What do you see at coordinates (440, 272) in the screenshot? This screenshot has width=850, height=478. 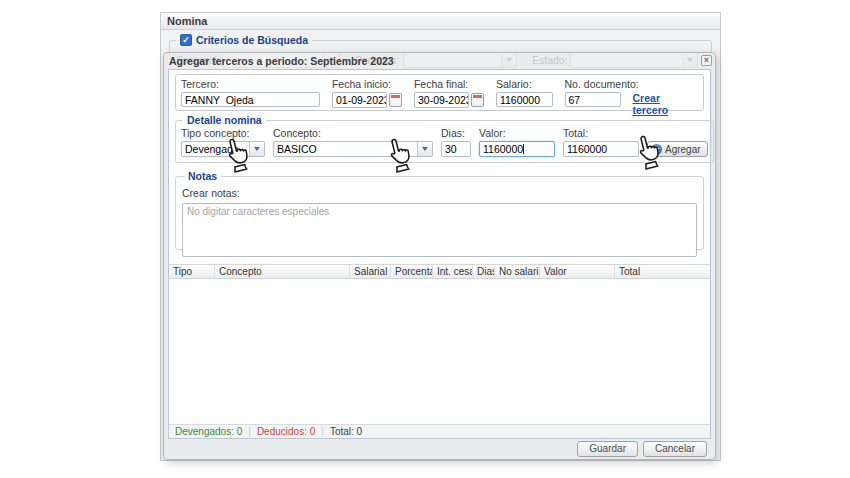 I see `grid-header-row: Tipo Concepto Salarial Porcentaje Int. c…` at bounding box center [440, 272].